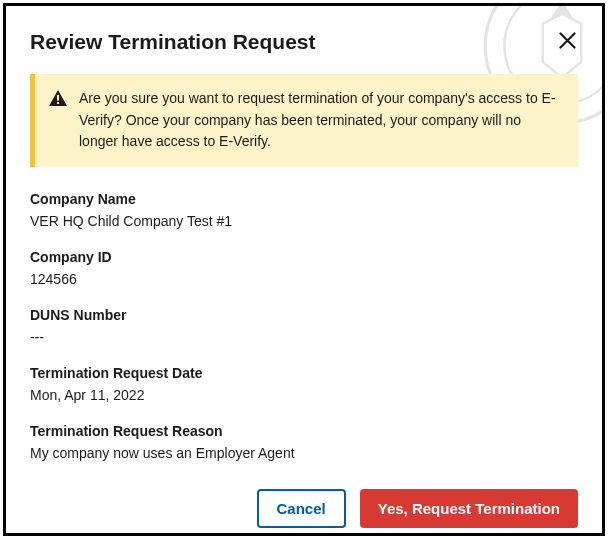 This screenshot has height=539, width=608. I want to click on warning-message: Are you sure you want to request termina…, so click(320, 120).